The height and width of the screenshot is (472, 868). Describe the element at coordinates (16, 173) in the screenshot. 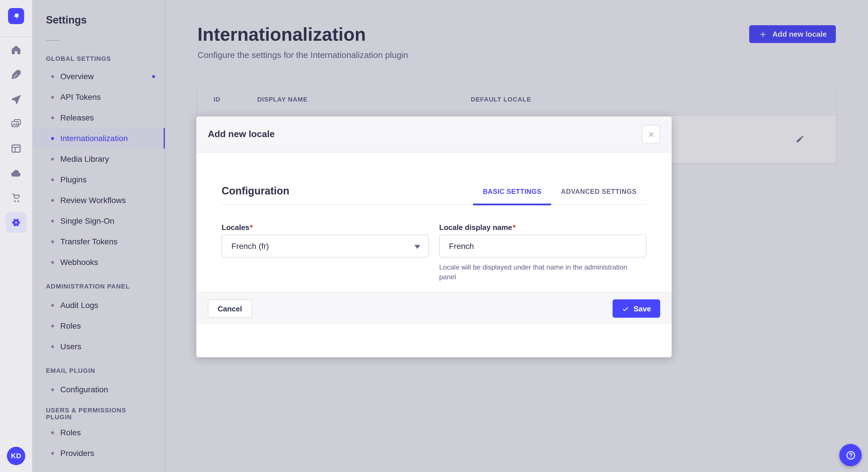

I see `cloud-icon` at that location.